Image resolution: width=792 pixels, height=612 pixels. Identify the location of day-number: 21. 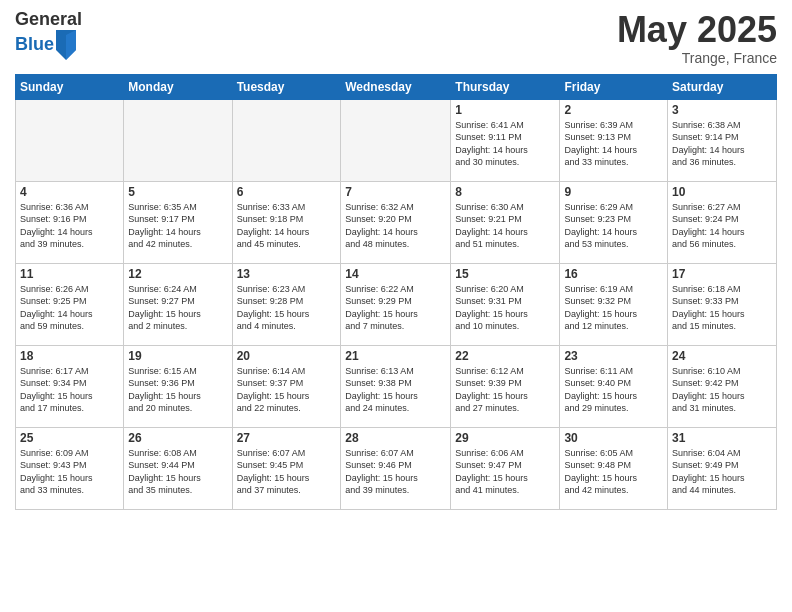
(396, 356).